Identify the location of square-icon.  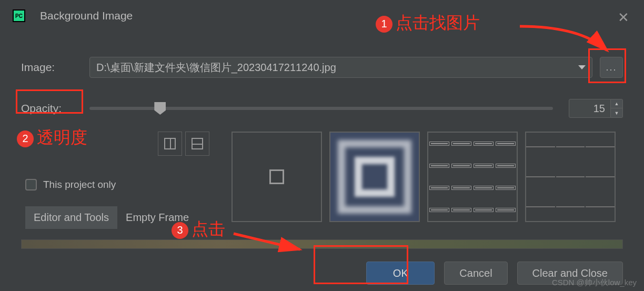
(277, 177).